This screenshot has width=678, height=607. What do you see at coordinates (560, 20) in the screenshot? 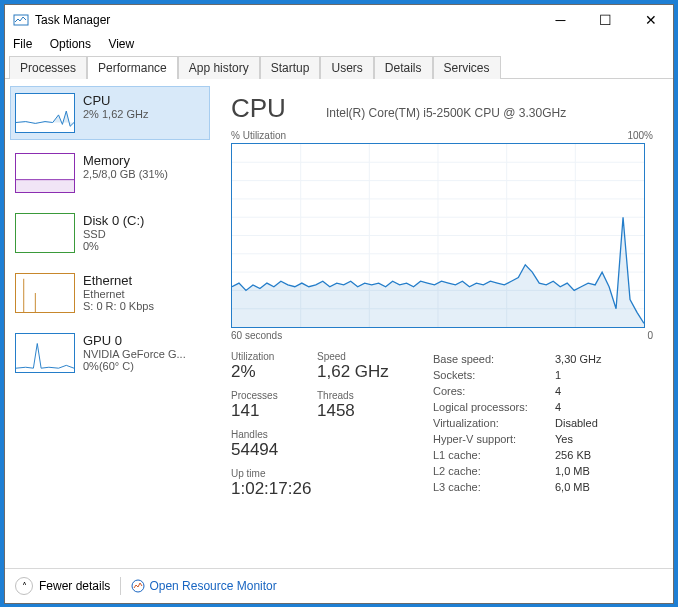
I see `minimize-button: ─` at bounding box center [560, 20].